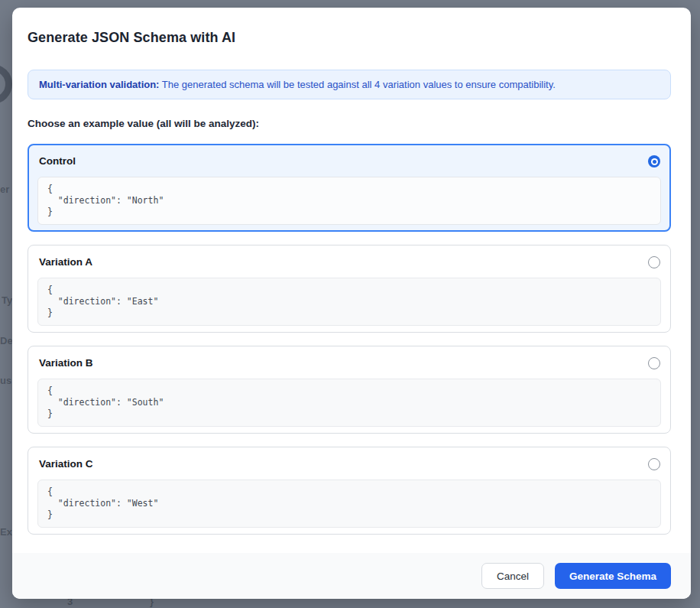  I want to click on option-label: Variation B, so click(66, 363).